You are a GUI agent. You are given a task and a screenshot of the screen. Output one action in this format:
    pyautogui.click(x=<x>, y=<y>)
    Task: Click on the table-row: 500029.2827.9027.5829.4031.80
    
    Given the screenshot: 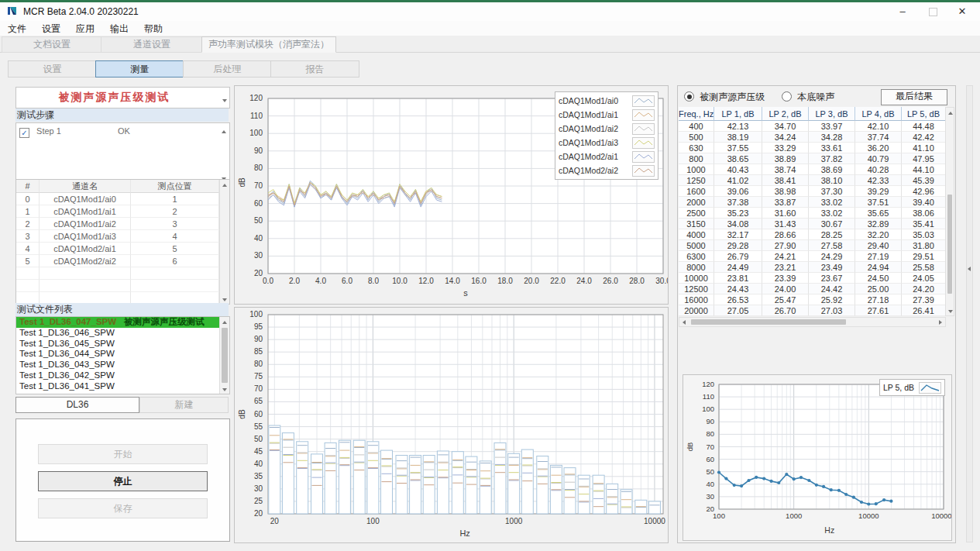 What is the action you would take?
    pyautogui.click(x=812, y=246)
    